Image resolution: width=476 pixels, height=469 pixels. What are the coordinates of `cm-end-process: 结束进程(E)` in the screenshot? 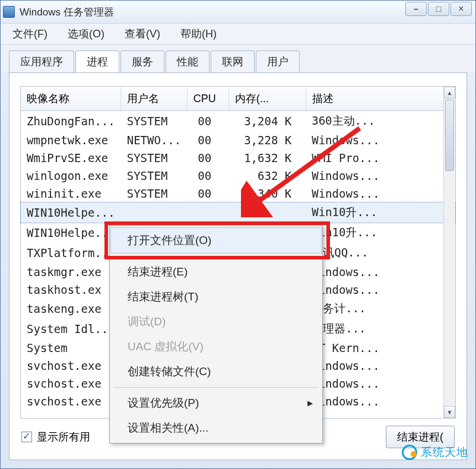 It's located at (216, 272).